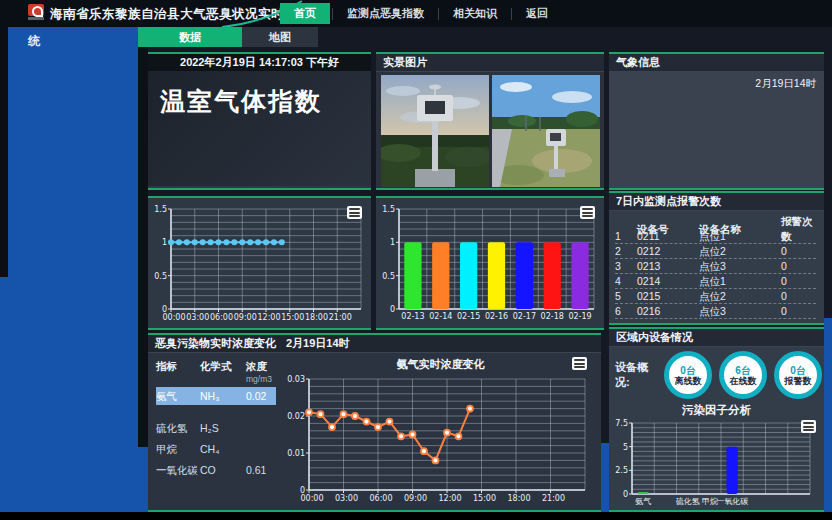 This screenshot has width=832, height=520. What do you see at coordinates (216, 344) in the screenshot?
I see `panel-title: 恶臭污染物实时浓度变化` at bounding box center [216, 344].